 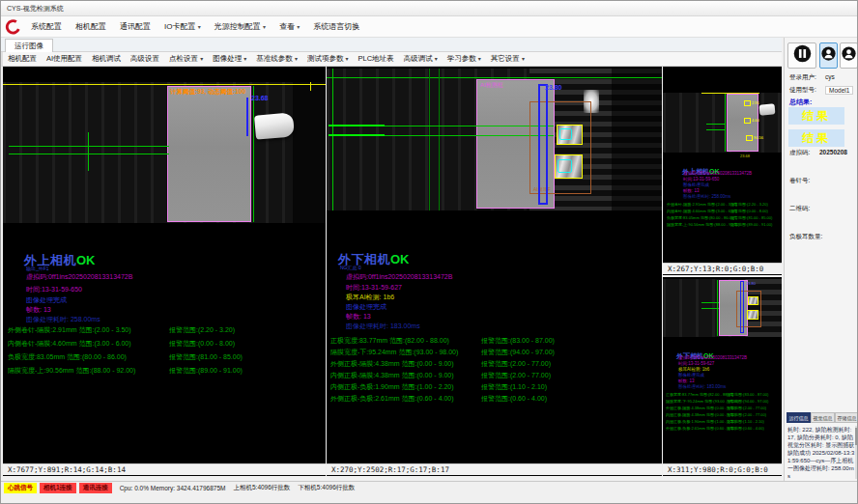 What do you see at coordinates (429, 9) in the screenshot?
I see `title-bar: CYS-视觉检测系统` at bounding box center [429, 9].